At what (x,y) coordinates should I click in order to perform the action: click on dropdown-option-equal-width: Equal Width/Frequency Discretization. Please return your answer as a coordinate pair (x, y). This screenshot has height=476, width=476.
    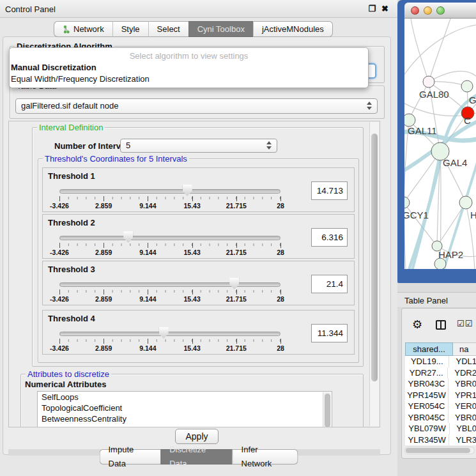
    Looking at the image, I should click on (189, 79).